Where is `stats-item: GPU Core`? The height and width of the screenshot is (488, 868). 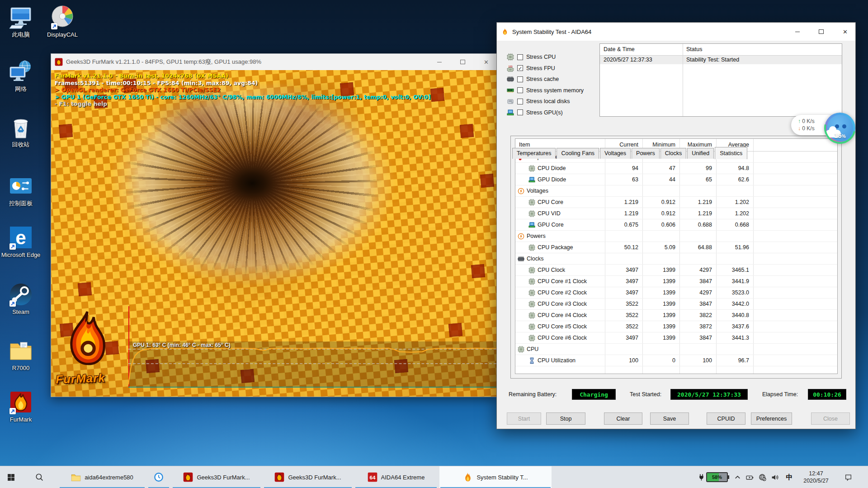 stats-item: GPU Core is located at coordinates (560, 225).